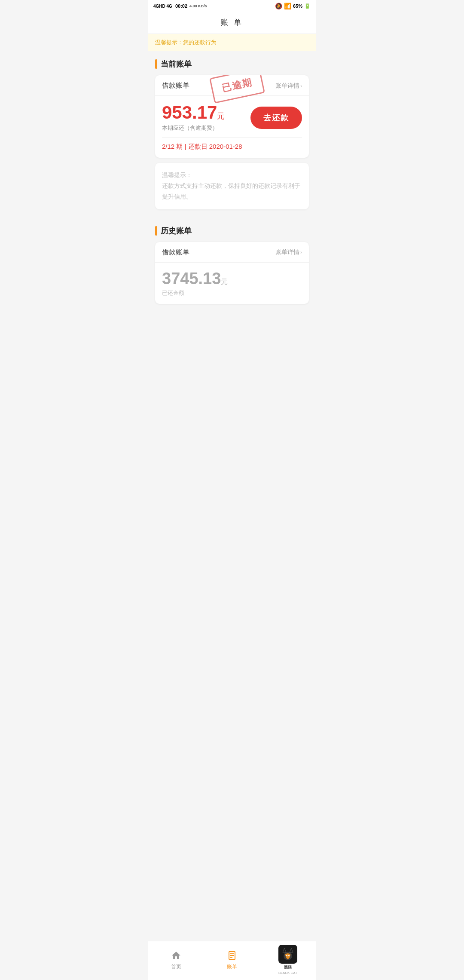 The height and width of the screenshot is (980, 464). I want to click on bell-icon: 🔕, so click(278, 6).